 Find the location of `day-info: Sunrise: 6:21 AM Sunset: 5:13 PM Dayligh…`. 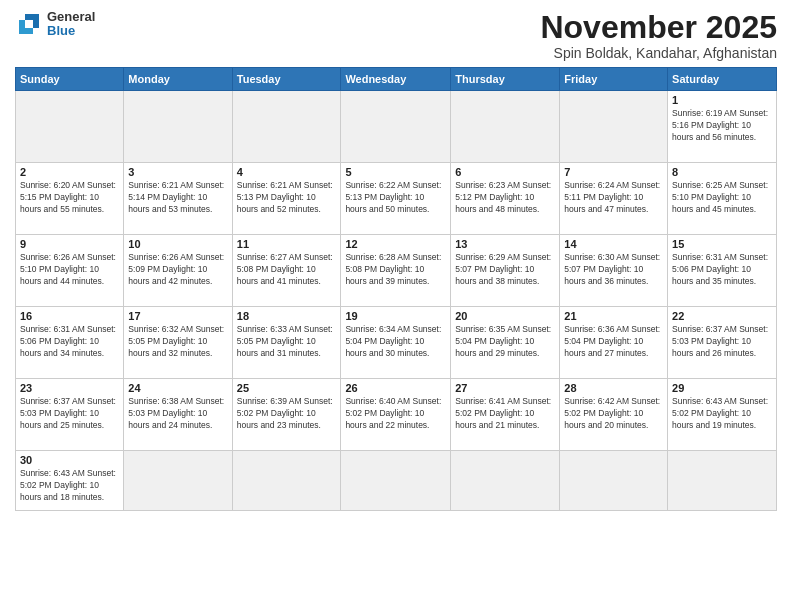

day-info: Sunrise: 6:21 AM Sunset: 5:13 PM Dayligh… is located at coordinates (287, 198).